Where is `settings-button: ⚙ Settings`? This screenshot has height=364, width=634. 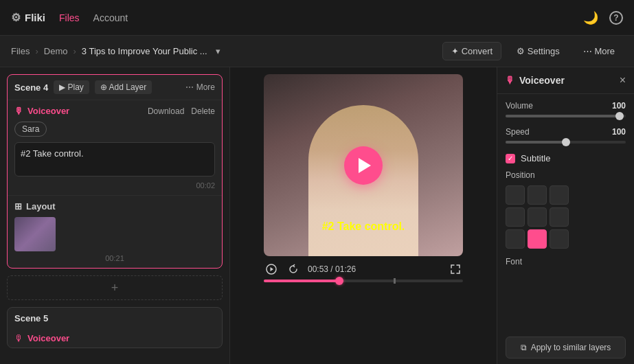 settings-button: ⚙ Settings is located at coordinates (539, 51).